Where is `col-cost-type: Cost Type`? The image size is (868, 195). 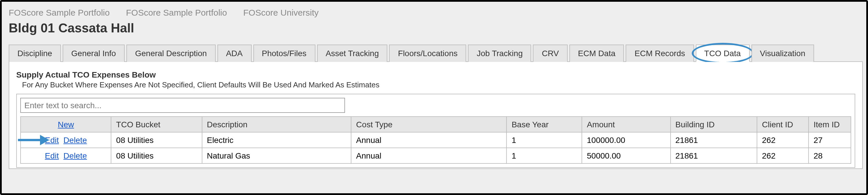 col-cost-type: Cost Type is located at coordinates (429, 124).